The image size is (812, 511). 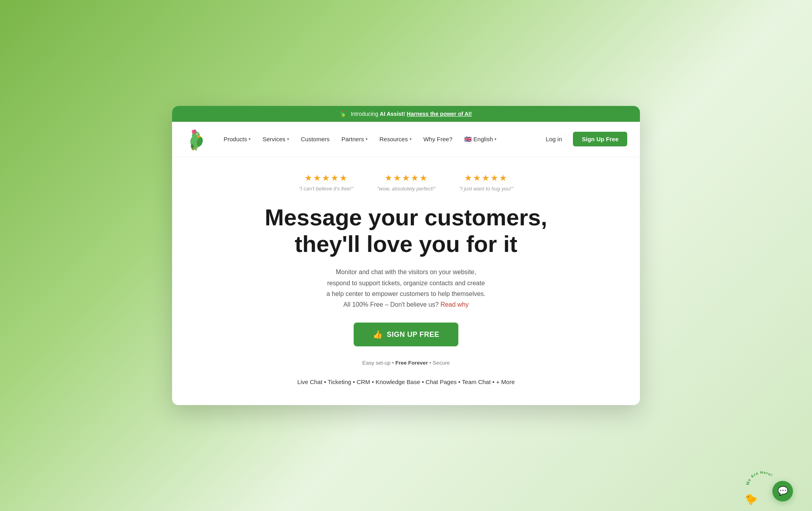 What do you see at coordinates (486, 178) in the screenshot?
I see `stars-3: ★★★★★` at bounding box center [486, 178].